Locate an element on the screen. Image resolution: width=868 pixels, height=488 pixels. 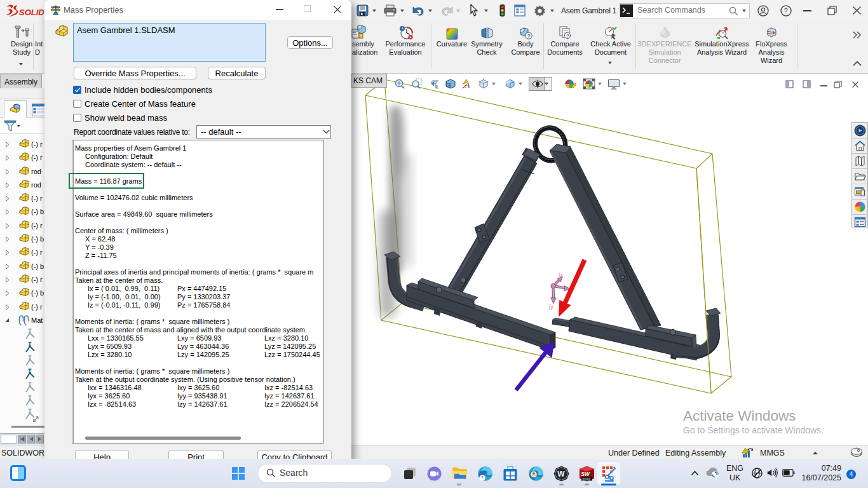
svg-text: W is located at coordinates (561, 474).